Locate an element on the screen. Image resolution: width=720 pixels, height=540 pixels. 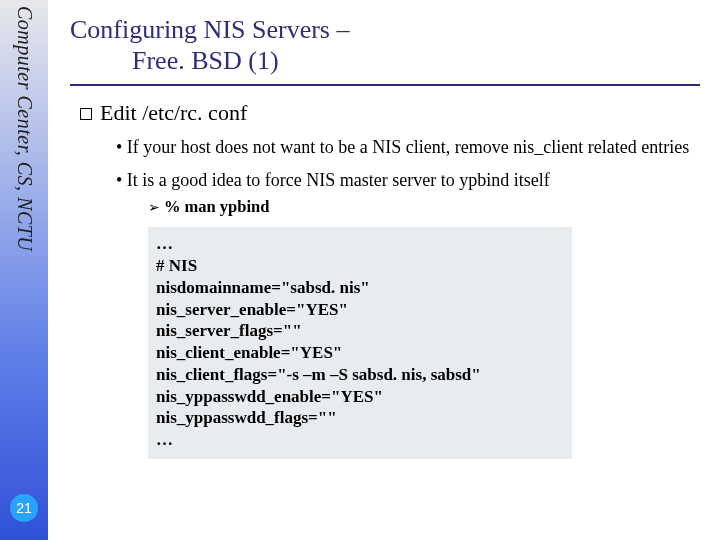
code-line: nis_yppasswdd_flags="" is located at coordinates (360, 418).